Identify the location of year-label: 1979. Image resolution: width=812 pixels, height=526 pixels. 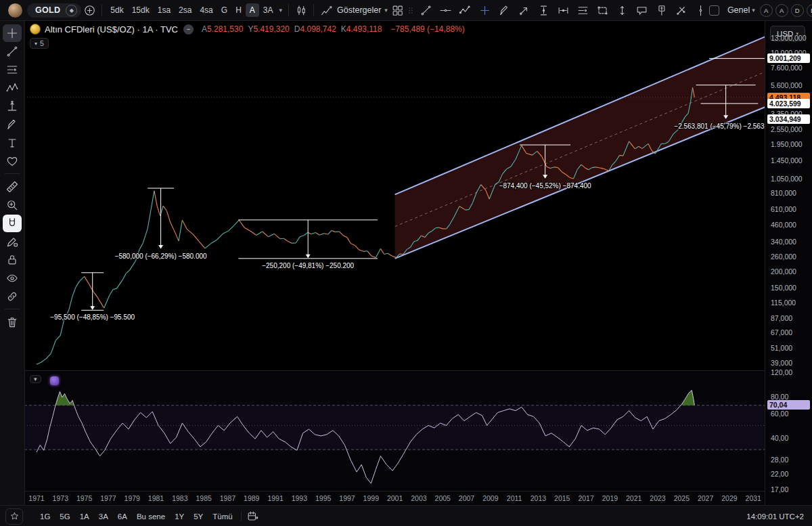
(133, 498).